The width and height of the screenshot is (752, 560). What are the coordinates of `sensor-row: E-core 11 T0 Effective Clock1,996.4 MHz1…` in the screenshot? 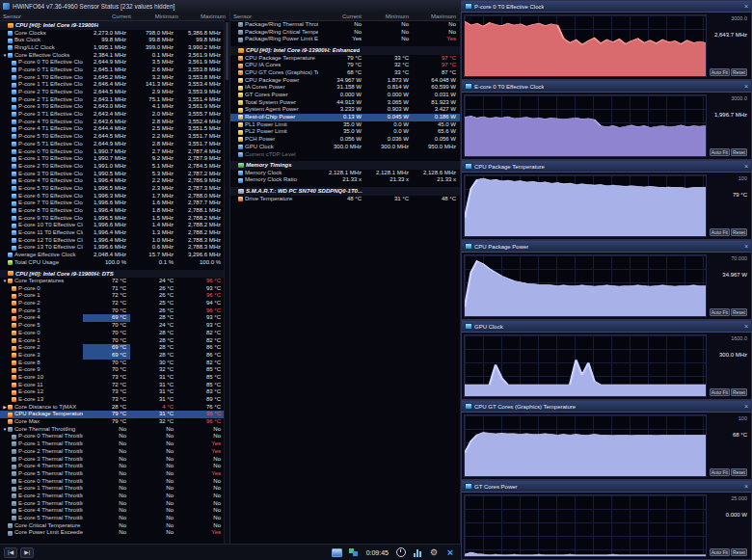 It's located at (112, 233).